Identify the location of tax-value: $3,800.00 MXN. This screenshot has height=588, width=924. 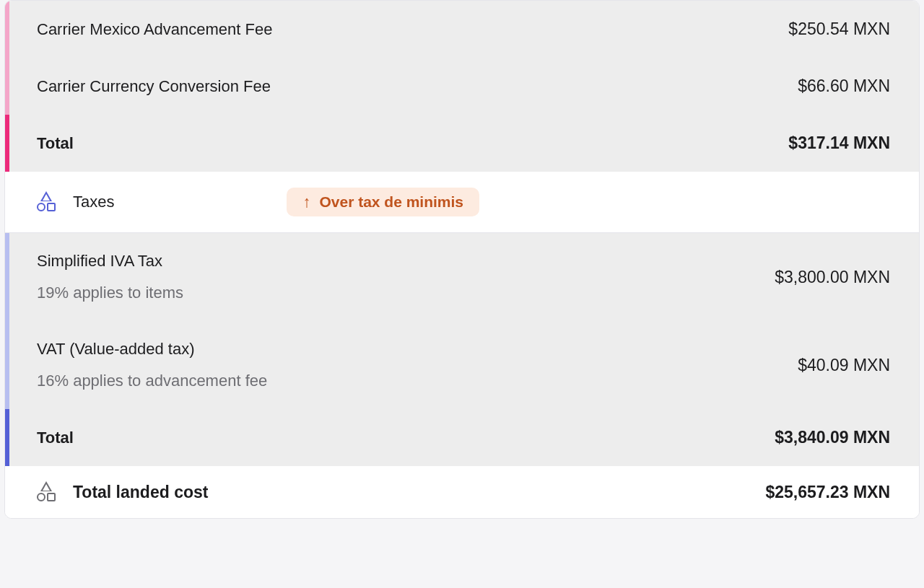
(832, 277).